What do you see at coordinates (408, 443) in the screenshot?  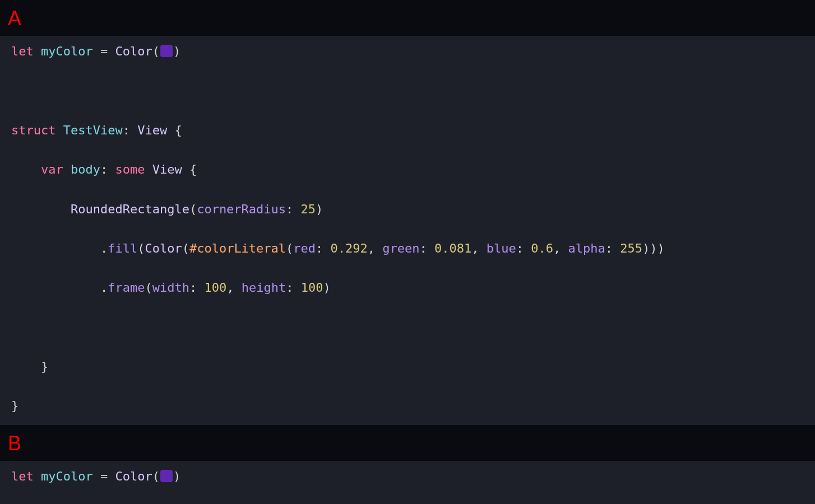 I see `panel-b-label-bar: B` at bounding box center [408, 443].